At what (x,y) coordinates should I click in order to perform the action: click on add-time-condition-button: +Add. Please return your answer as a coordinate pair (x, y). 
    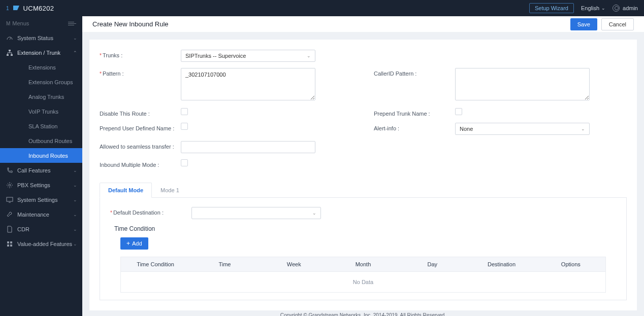
    Looking at the image, I should click on (134, 243).